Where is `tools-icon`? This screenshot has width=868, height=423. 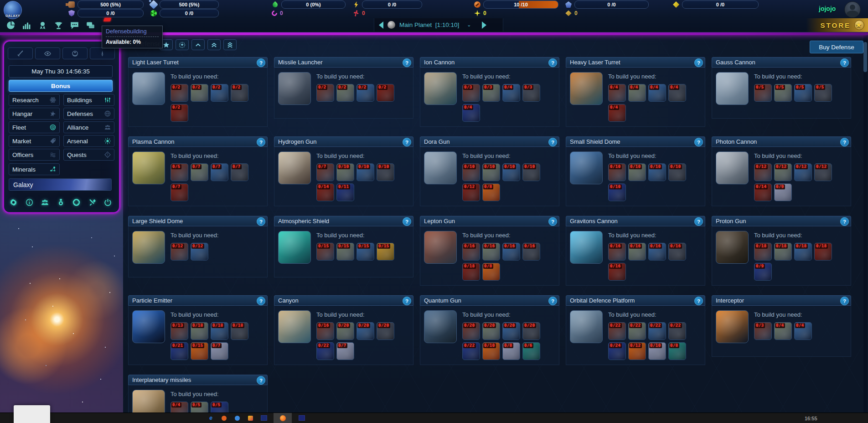 tools-icon is located at coordinates (92, 204).